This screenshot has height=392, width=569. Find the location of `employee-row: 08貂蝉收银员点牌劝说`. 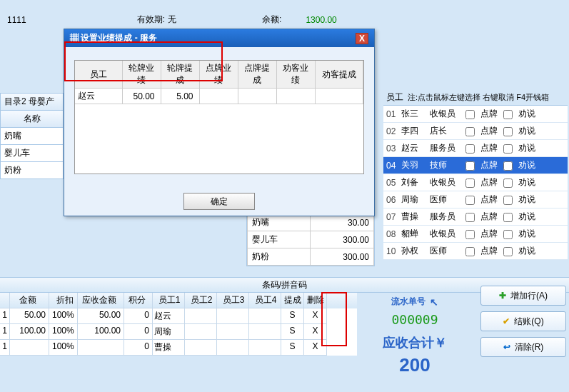

employee-row: 08貂蝉收银员点牌劝说 is located at coordinates (475, 234).